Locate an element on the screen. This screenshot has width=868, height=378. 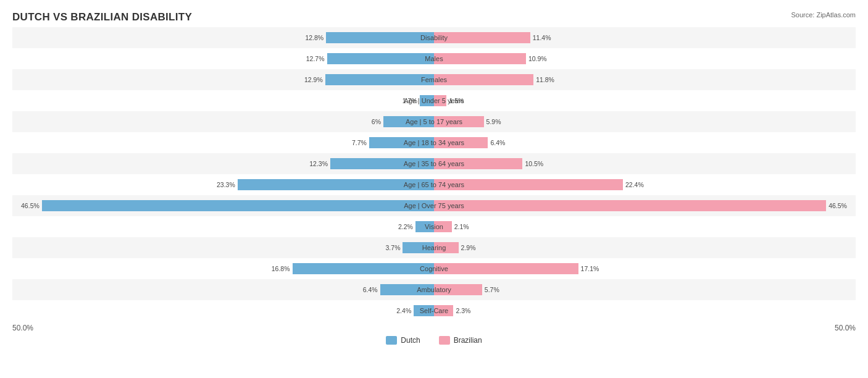
brazilian-value: 46.5% is located at coordinates (838, 206).